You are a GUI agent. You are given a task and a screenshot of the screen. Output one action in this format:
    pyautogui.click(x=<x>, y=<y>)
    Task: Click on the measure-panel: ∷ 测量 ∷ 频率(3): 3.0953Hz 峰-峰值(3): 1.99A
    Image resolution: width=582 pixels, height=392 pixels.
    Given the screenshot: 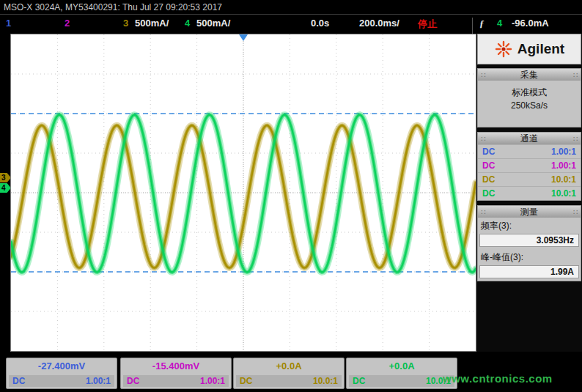 What is the action you would take?
    pyautogui.click(x=529, y=243)
    